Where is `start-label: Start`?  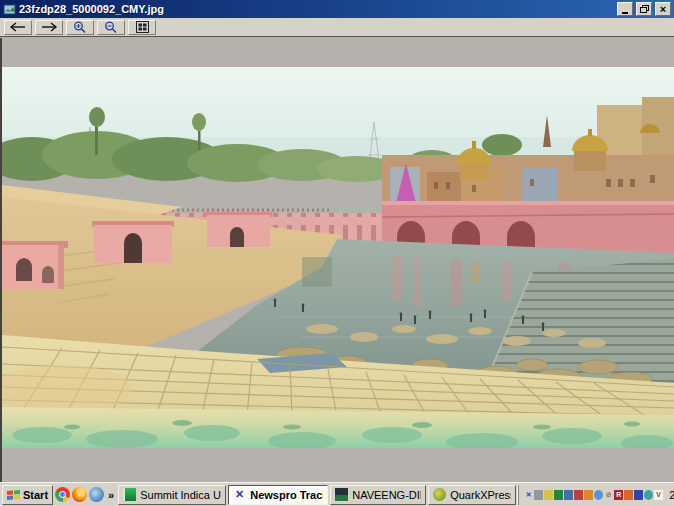
start-label: Start is located at coordinates (36, 495).